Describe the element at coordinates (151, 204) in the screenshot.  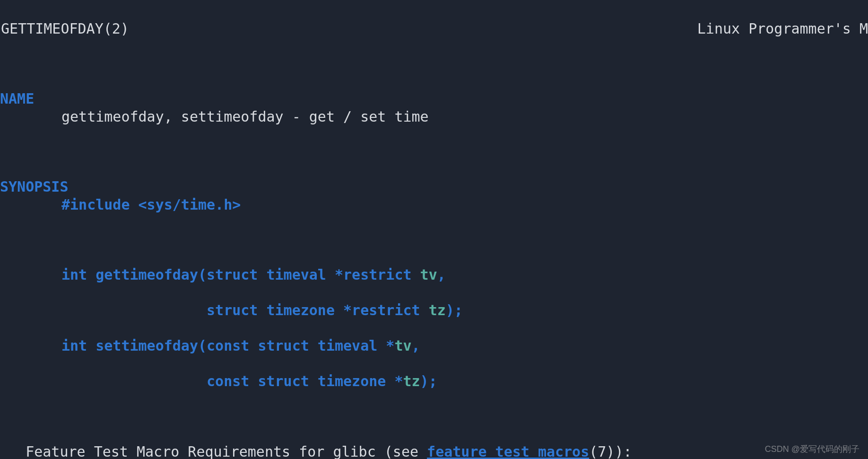
I see `synopsis-include: #include <sys/time.h>` at that location.